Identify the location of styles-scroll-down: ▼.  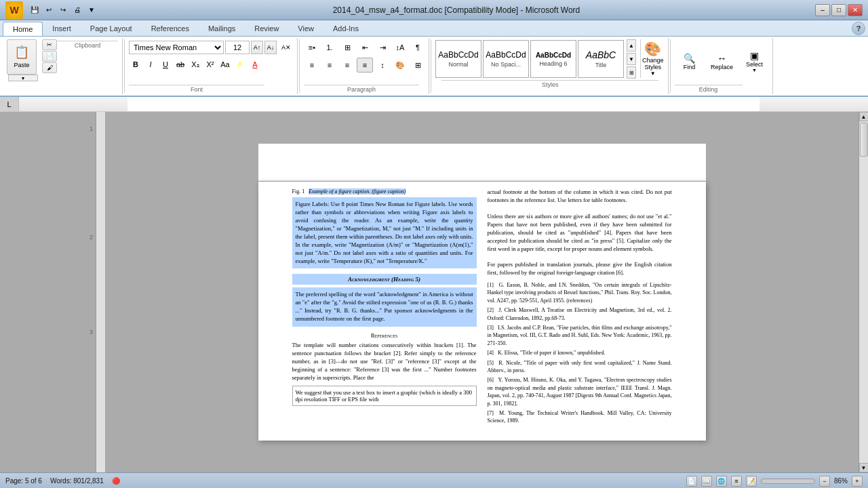
(631, 59).